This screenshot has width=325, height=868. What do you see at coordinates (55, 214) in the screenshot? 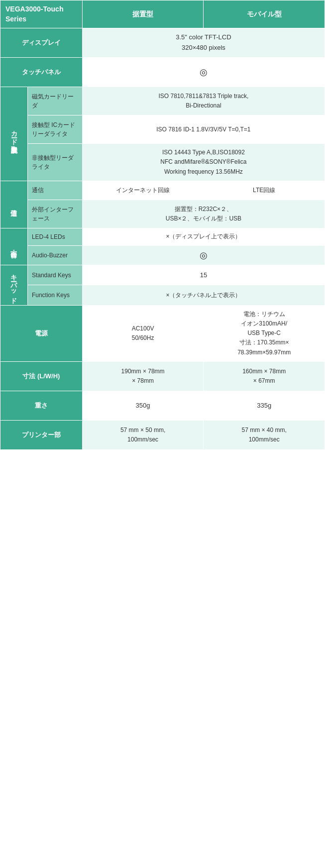
I see `sub-label-interface: 外部インターフェース` at bounding box center [55, 214].